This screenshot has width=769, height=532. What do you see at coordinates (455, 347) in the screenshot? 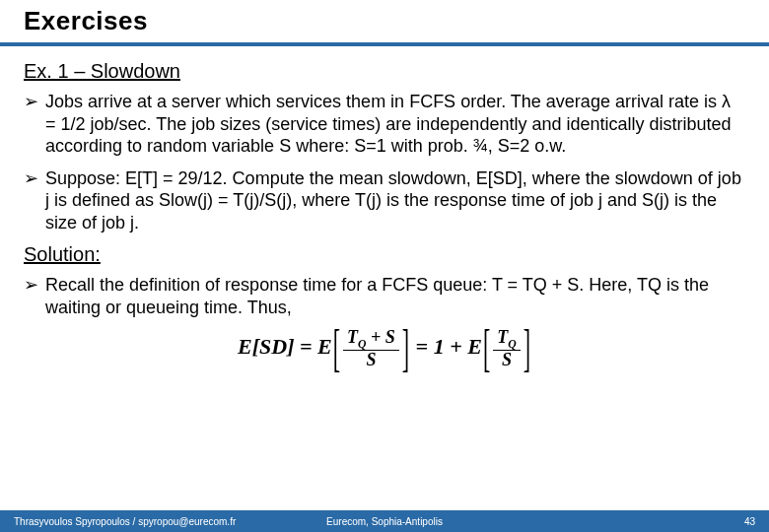
I see `eq-plus: +` at bounding box center [455, 347].